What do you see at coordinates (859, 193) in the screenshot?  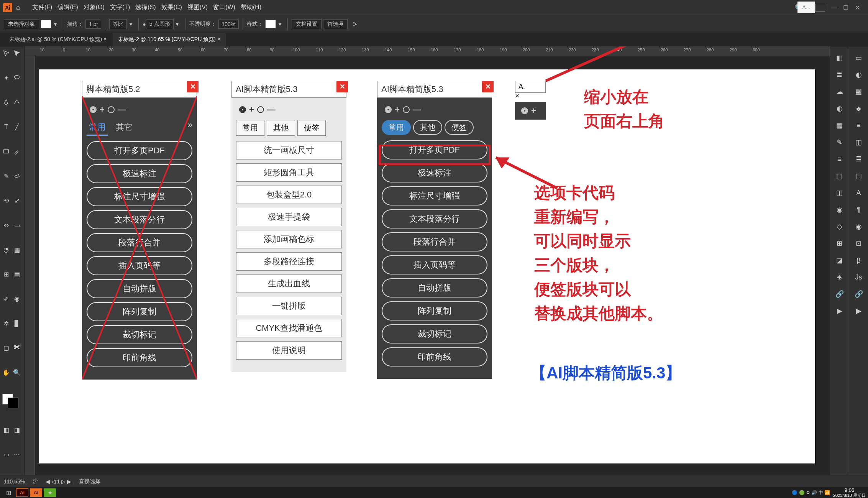 I see `panel-icon: A` at bounding box center [859, 193].